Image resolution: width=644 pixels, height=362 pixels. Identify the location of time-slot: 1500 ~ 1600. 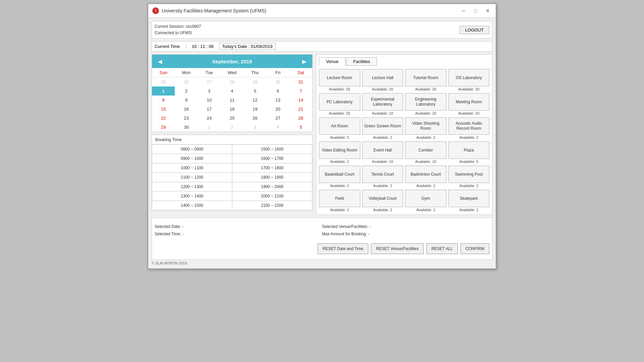
(272, 149).